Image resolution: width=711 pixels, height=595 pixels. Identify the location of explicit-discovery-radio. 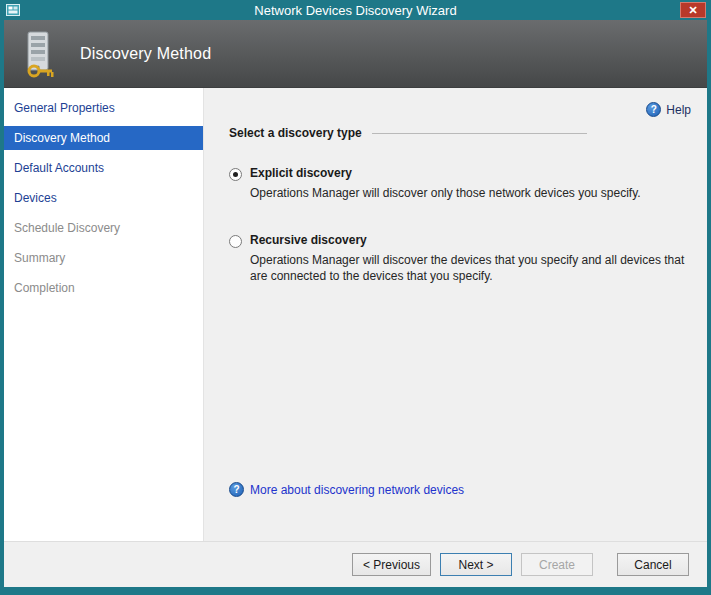
(236, 174).